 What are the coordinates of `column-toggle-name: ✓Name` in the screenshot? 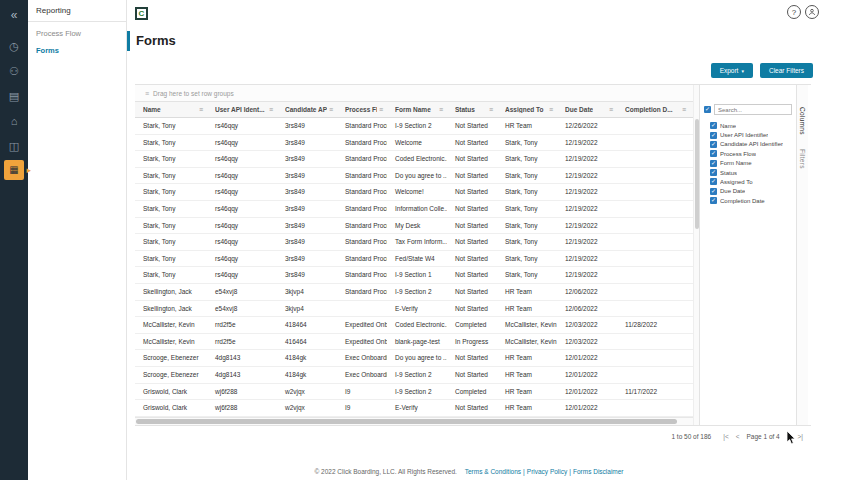 It's located at (748, 126).